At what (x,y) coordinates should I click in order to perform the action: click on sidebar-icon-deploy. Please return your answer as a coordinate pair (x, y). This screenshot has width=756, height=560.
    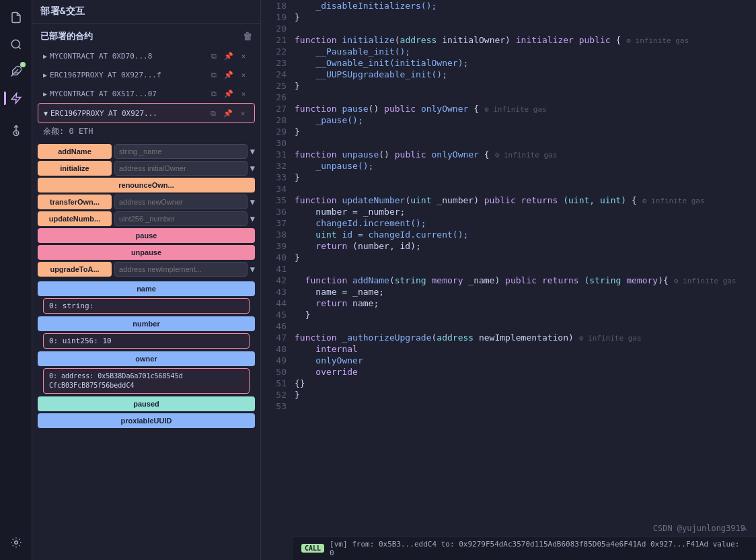
    Looking at the image, I should click on (16, 98).